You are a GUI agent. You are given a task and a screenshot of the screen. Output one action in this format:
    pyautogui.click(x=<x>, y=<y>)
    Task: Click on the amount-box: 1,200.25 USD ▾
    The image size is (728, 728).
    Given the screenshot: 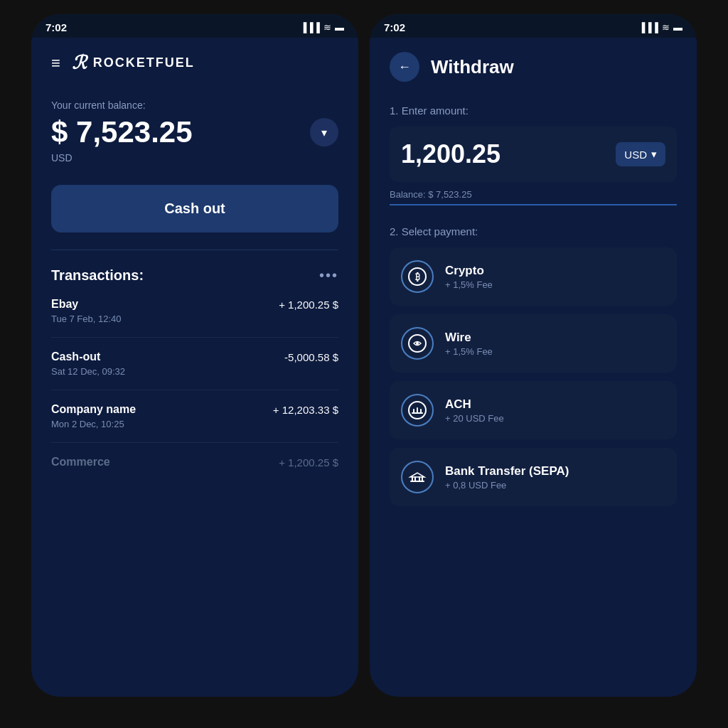 What is the action you would take?
    pyautogui.click(x=533, y=154)
    